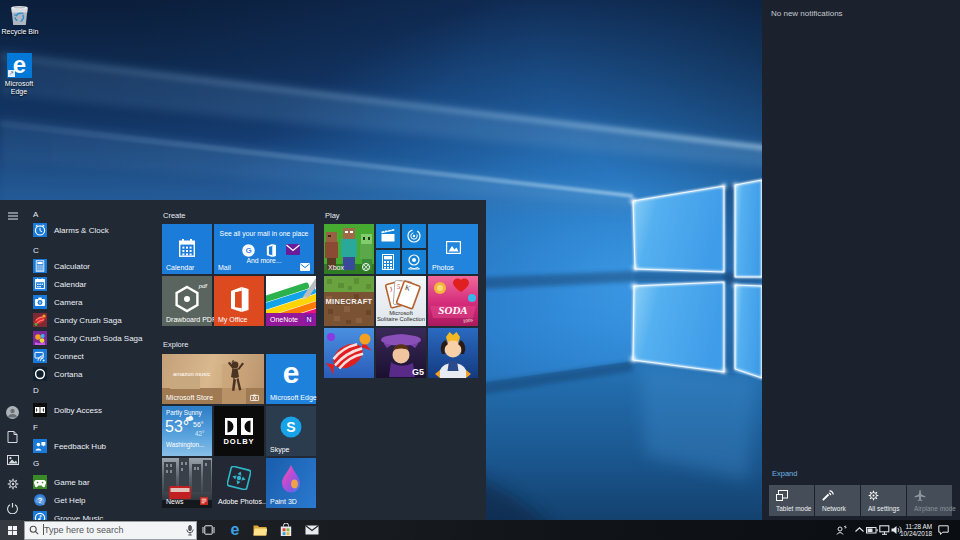 Image resolution: width=960 pixels, height=540 pixels. What do you see at coordinates (248, 250) in the screenshot?
I see `svg-text: G` at bounding box center [248, 250].